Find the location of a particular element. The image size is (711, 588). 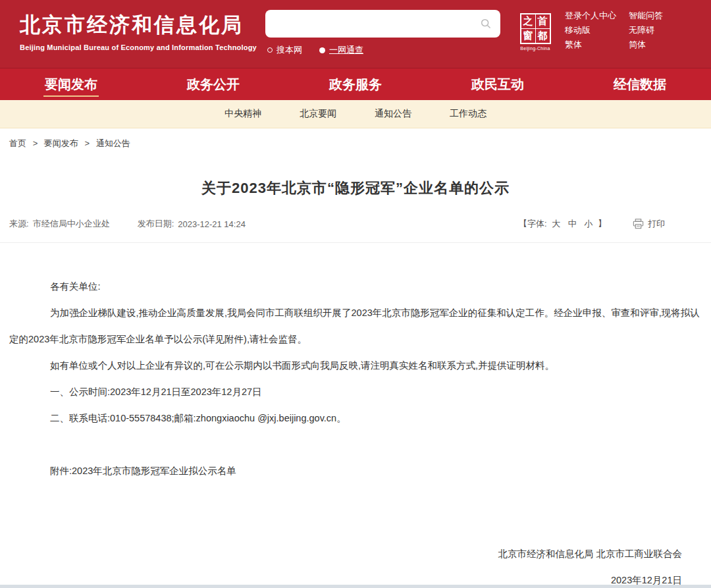

font-size-tool: 【字体: 大 中 小 】 is located at coordinates (562, 224).